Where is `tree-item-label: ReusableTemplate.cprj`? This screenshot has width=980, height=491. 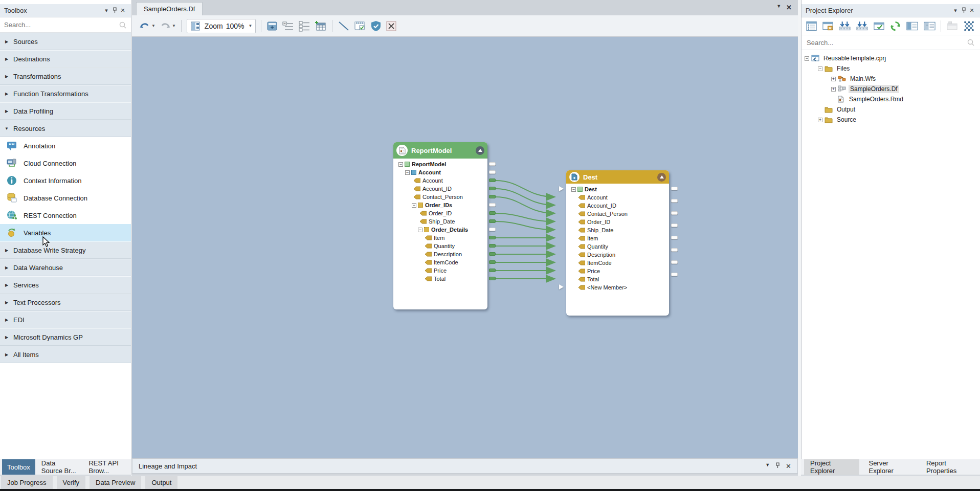 tree-item-label: ReusableTemplate.cprj is located at coordinates (855, 58).